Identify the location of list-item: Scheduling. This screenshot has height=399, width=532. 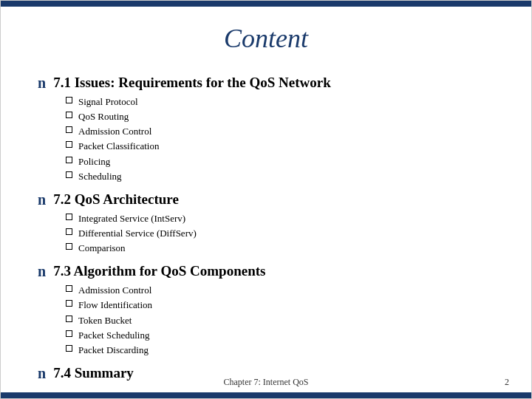
(280, 177).